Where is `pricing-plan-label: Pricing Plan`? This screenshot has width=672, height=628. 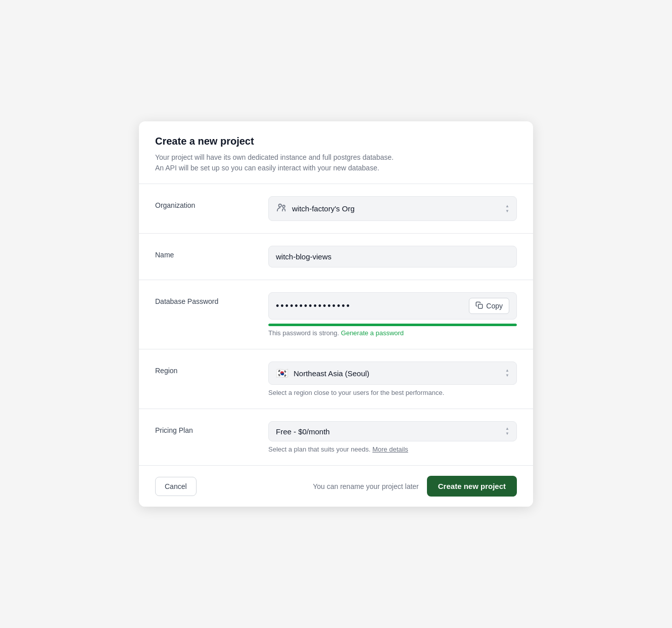
pricing-plan-label: Pricing Plan is located at coordinates (206, 428).